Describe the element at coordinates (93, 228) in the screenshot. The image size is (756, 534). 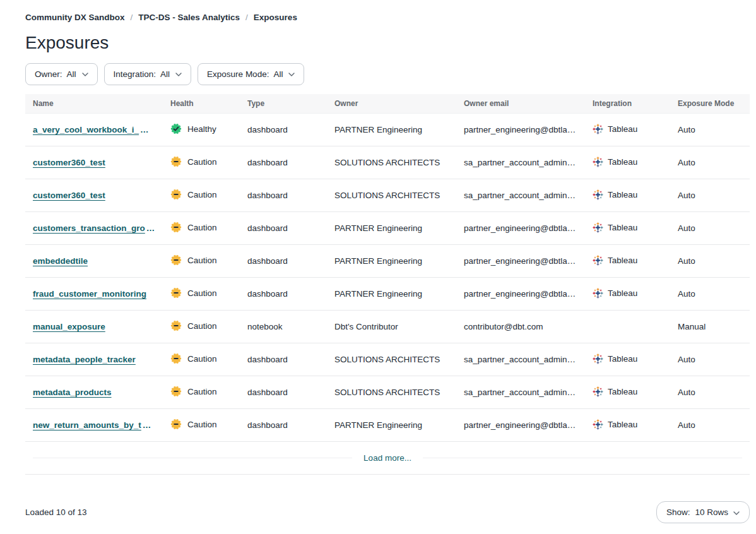
I see `exposure-name-link: customers_transaction_gro…` at that location.